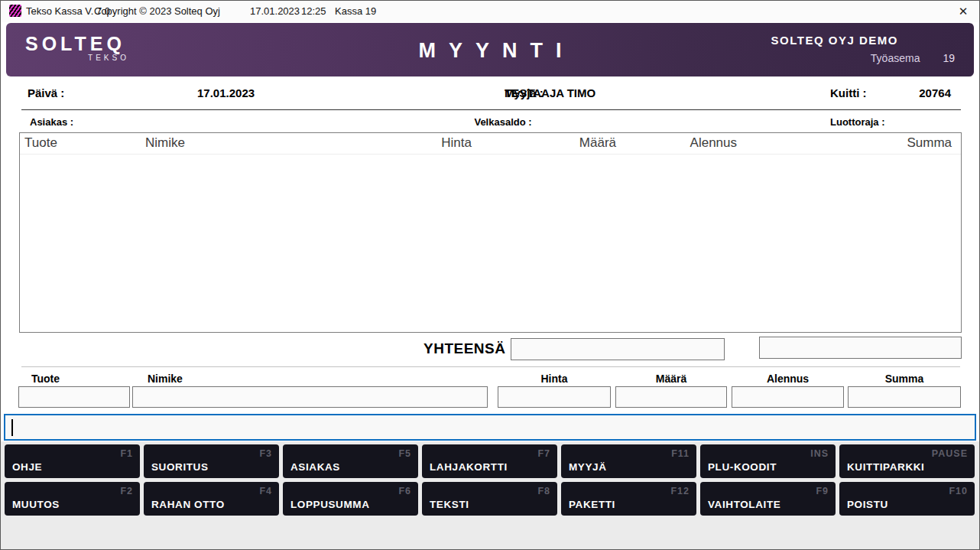  What do you see at coordinates (490, 50) in the screenshot?
I see `app-header: SOLTEQ TEKSO MYYNTI SOLTEQ OYJ DEMO Työa…` at bounding box center [490, 50].